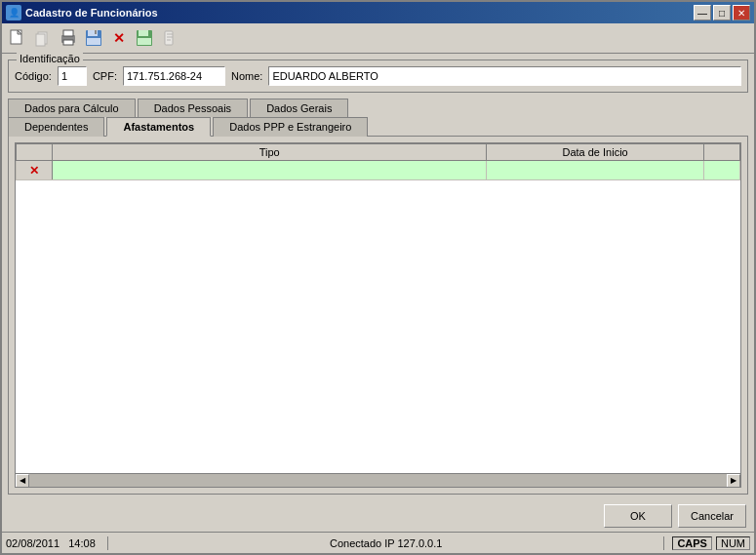  I want to click on attach-button, so click(170, 38).